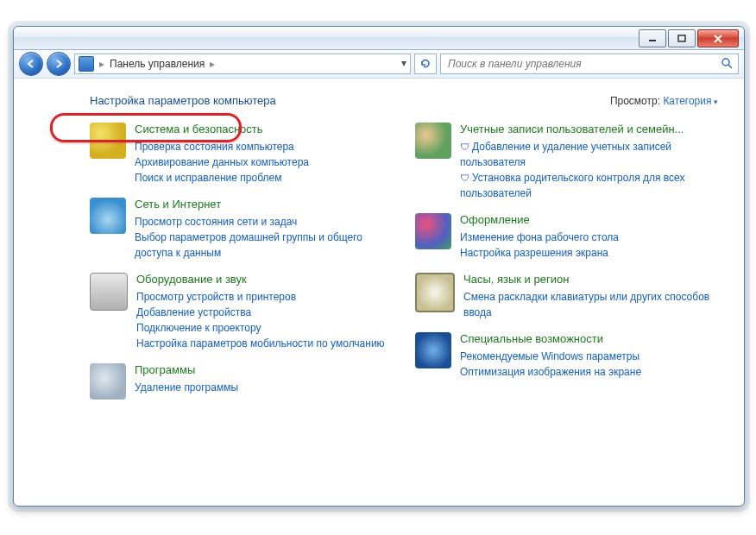 The width and height of the screenshot is (756, 535). What do you see at coordinates (264, 147) in the screenshot?
I see `sub-link: Проверка состояния компьютера` at bounding box center [264, 147].